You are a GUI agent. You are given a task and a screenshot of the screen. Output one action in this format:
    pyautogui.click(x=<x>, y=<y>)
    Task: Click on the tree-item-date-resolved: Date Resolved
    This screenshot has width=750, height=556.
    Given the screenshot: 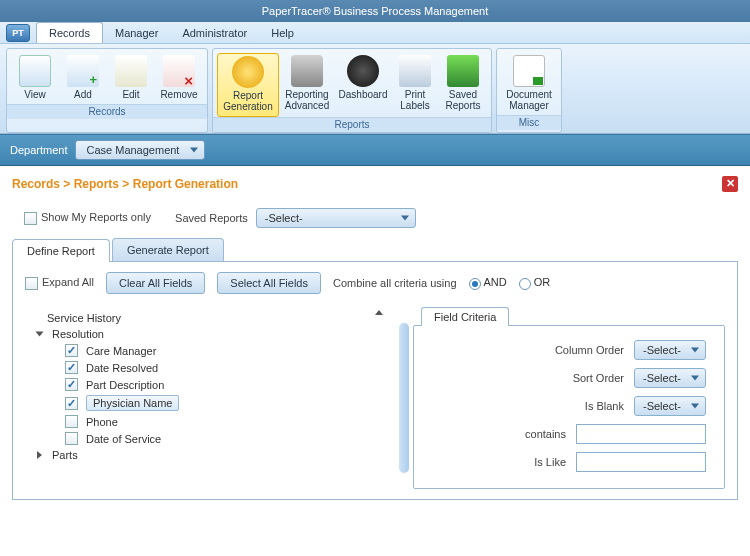 What is the action you would take?
    pyautogui.click(x=196, y=368)
    